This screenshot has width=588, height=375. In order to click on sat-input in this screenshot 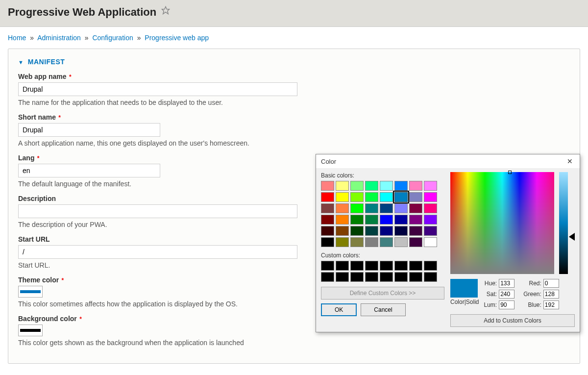, I will do `click(507, 294)`.